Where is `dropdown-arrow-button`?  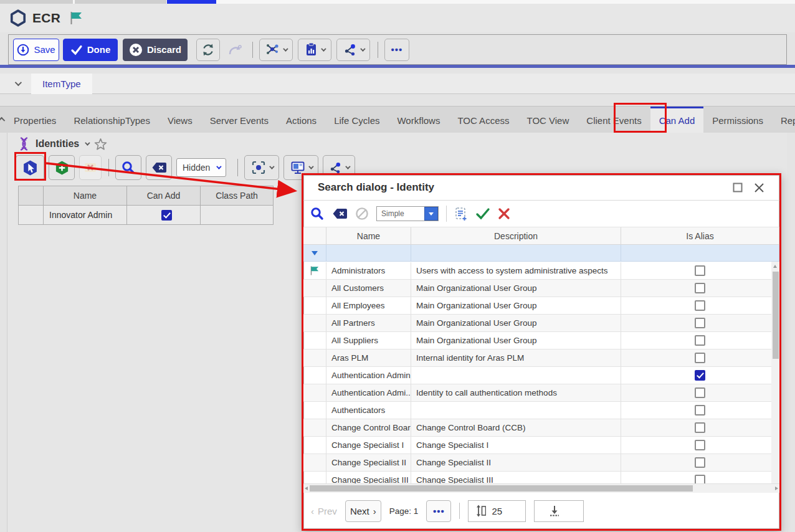
dropdown-arrow-button is located at coordinates (431, 214).